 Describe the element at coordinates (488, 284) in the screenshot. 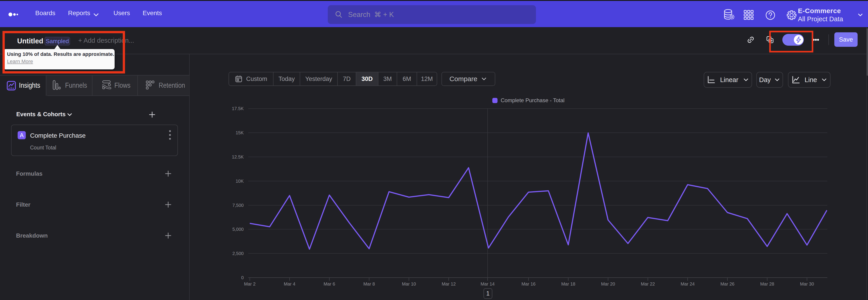

I see `svg-text: Mar 14` at that location.